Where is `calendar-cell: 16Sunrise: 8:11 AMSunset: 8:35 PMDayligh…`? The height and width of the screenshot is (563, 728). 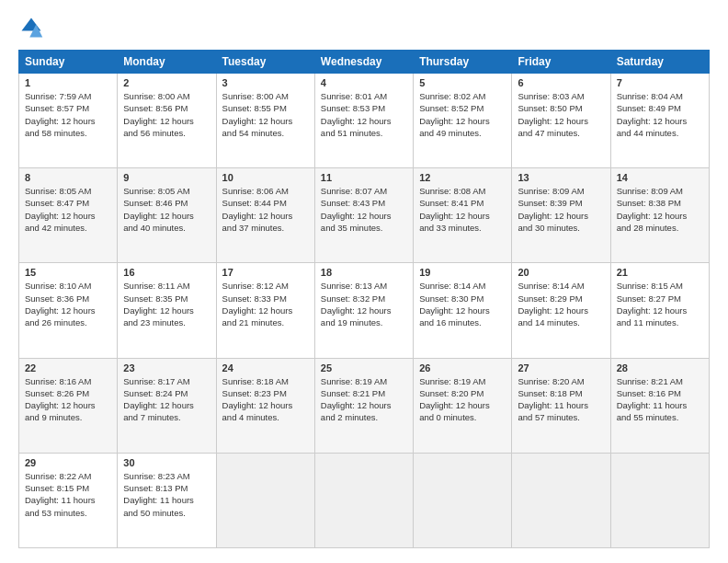 calendar-cell: 16Sunrise: 8:11 AMSunset: 8:35 PMDayligh… is located at coordinates (167, 311).